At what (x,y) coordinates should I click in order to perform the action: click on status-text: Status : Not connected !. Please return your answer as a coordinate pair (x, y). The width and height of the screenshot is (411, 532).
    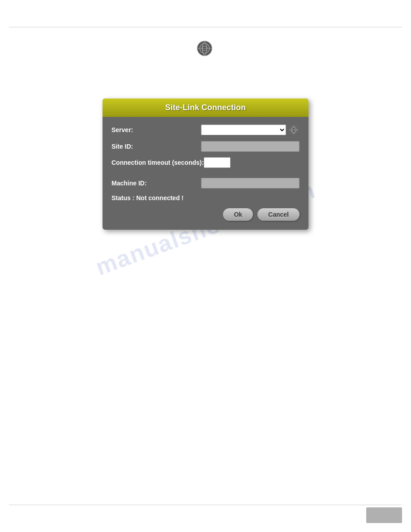
    Looking at the image, I should click on (148, 198).